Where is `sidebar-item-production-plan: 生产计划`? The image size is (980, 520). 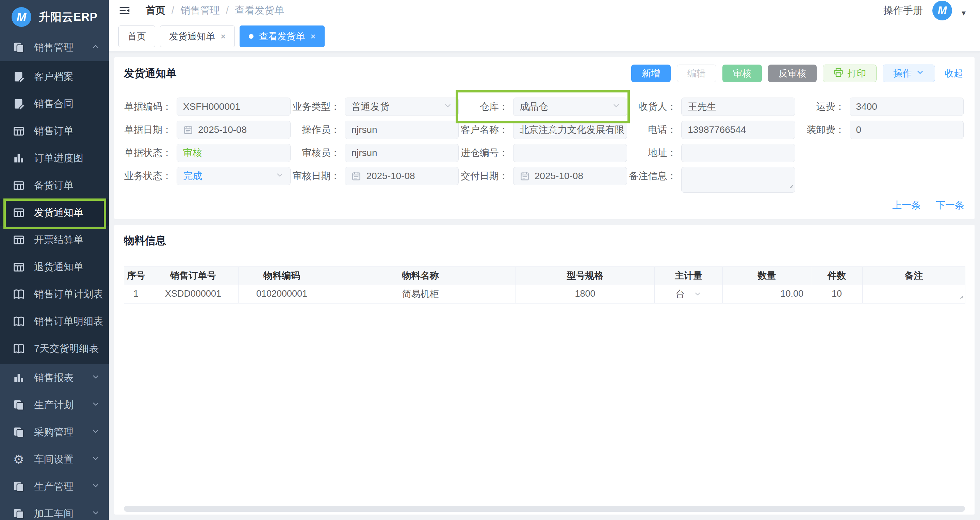
sidebar-item-production-plan: 生产计划 is located at coordinates (54, 405).